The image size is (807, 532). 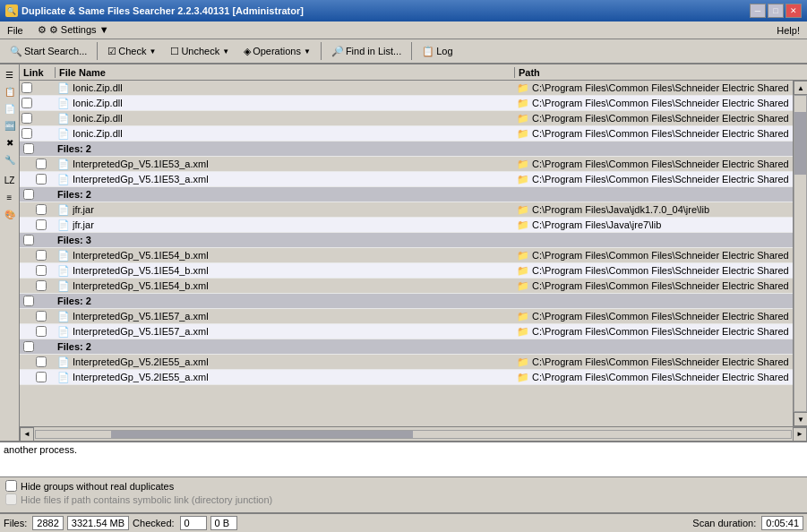 What do you see at coordinates (788, 30) in the screenshot?
I see `menu-help: Help!` at bounding box center [788, 30].